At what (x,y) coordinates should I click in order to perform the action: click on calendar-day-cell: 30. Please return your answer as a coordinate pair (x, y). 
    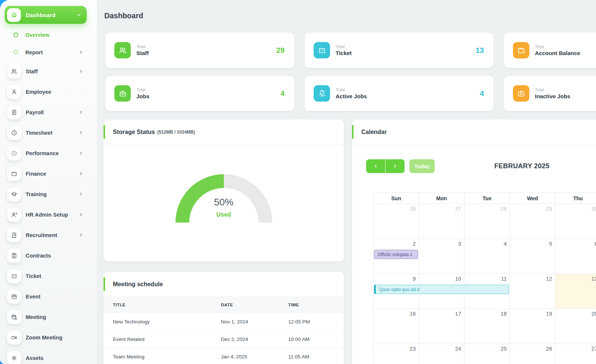
    Looking at the image, I should click on (576, 221).